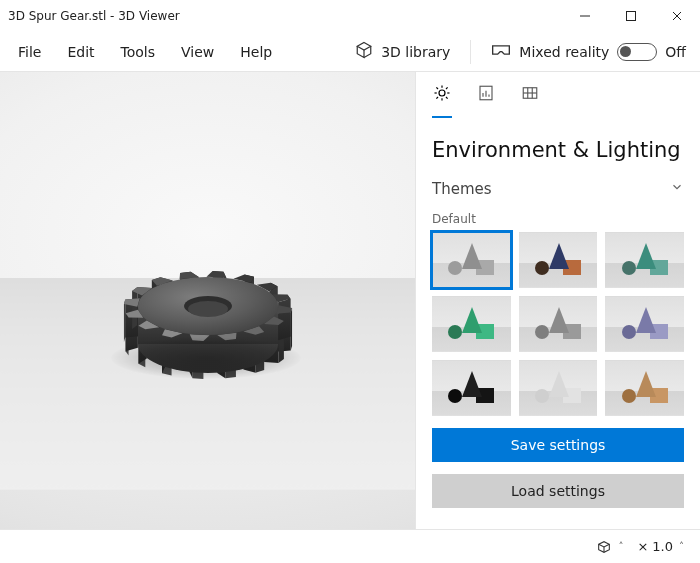  I want to click on model-gear, so click(208, 323).